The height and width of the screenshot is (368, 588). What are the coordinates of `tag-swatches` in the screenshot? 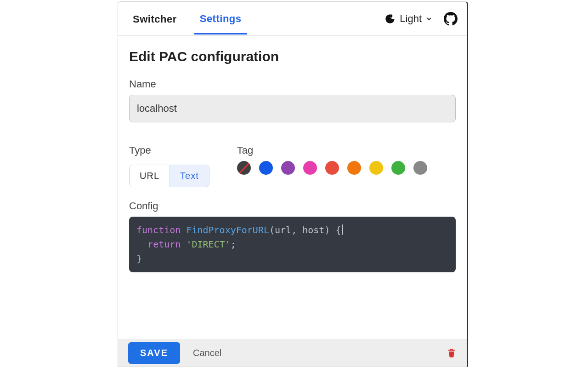 It's located at (332, 168).